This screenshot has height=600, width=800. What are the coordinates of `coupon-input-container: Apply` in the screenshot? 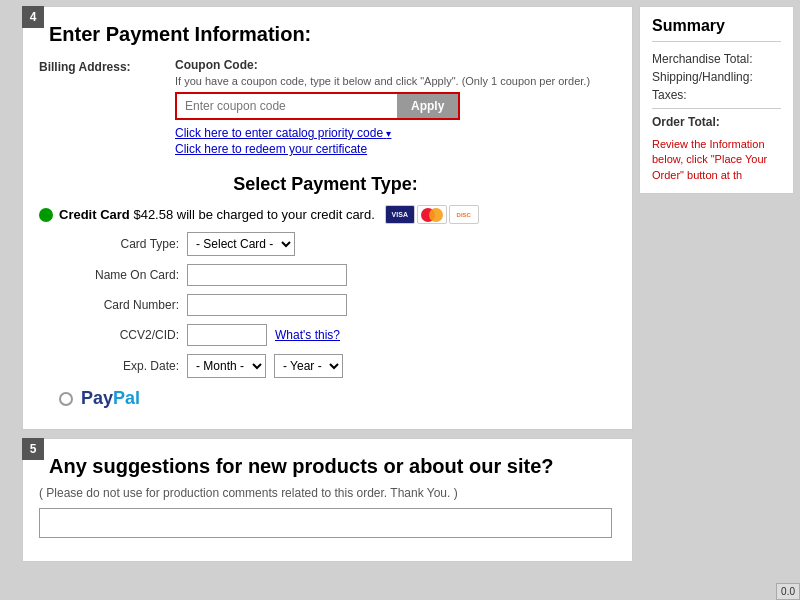 It's located at (318, 106).